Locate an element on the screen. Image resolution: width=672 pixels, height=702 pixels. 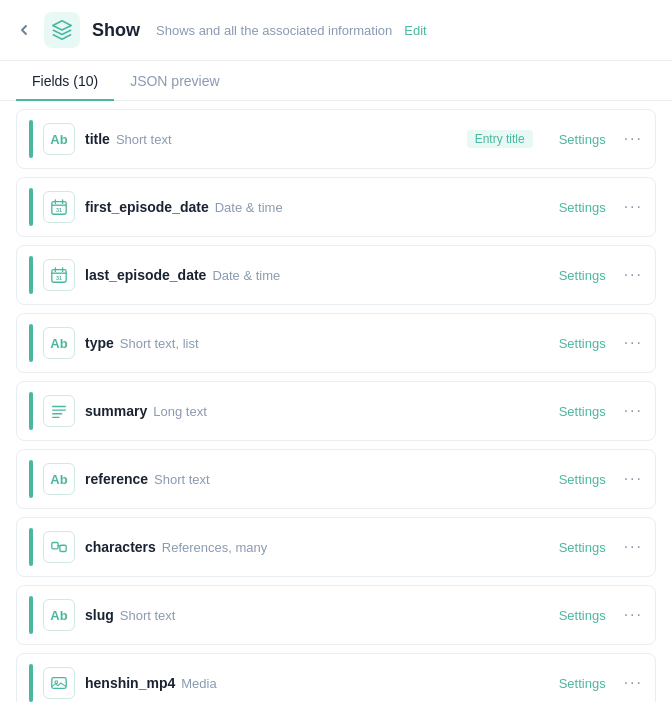
field-name-slug: slug is located at coordinates (100, 615).